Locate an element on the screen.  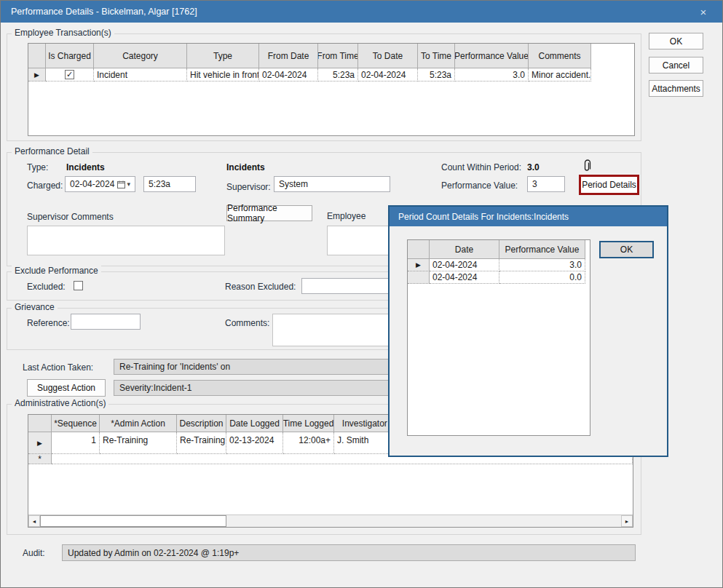
transactions-corner-cell is located at coordinates (37, 56).